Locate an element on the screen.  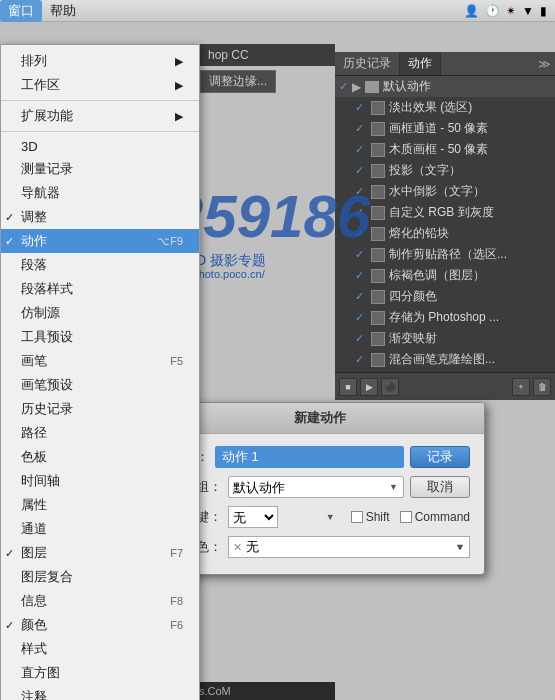
menu-actions: 动作 ⌥F9 is located at coordinates (100, 241).